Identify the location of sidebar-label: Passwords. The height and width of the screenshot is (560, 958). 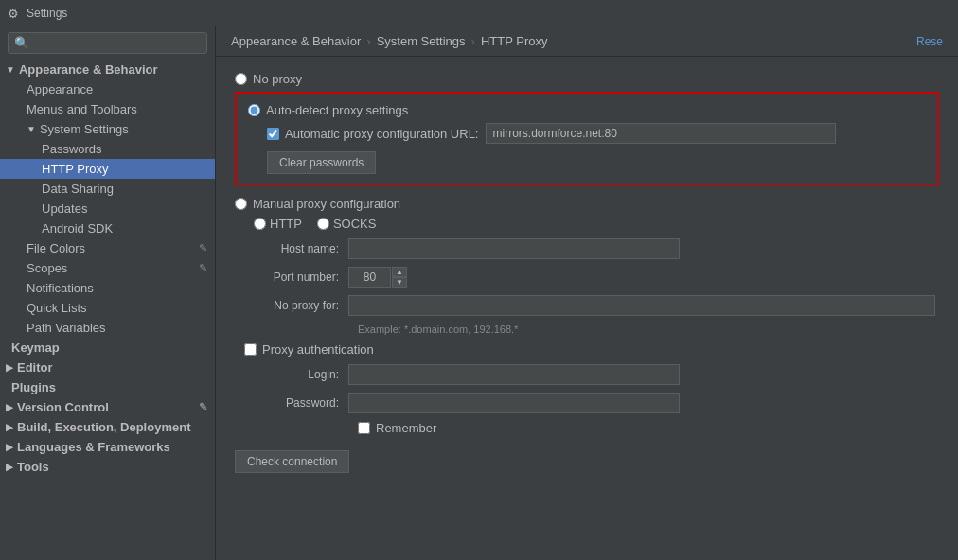
(72, 149).